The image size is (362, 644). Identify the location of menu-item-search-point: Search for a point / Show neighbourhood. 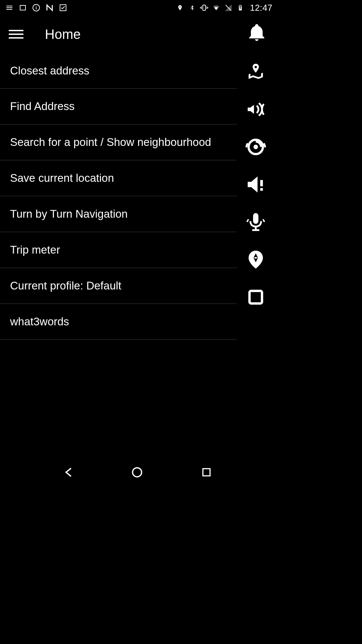
(118, 142).